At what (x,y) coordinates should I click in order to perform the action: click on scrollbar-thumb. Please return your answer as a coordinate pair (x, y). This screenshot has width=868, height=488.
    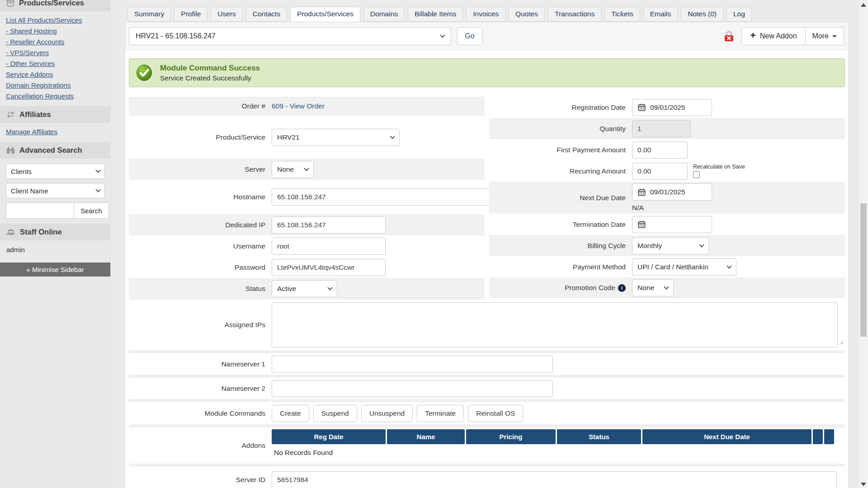
    Looking at the image, I should click on (863, 270).